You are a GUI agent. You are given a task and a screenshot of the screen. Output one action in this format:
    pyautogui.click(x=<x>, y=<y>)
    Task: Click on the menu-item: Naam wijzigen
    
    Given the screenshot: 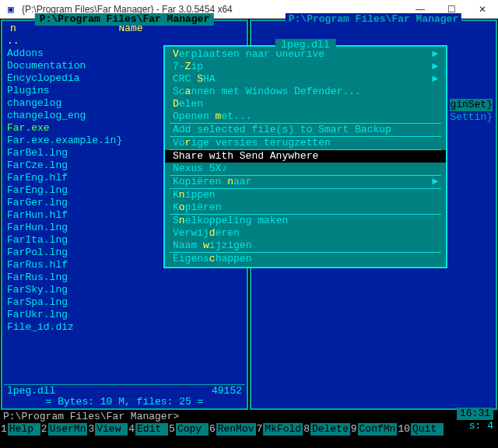 What is the action you would take?
    pyautogui.click(x=305, y=246)
    